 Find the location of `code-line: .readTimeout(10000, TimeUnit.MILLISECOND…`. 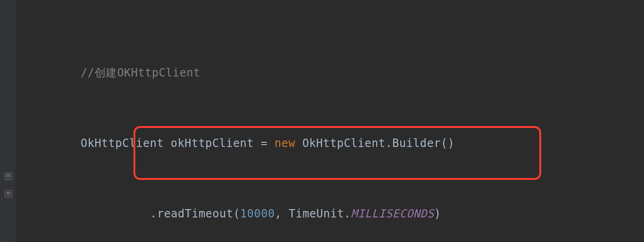

code-line: .readTimeout(10000, TimeUnit.MILLISECOND… is located at coordinates (330, 214).